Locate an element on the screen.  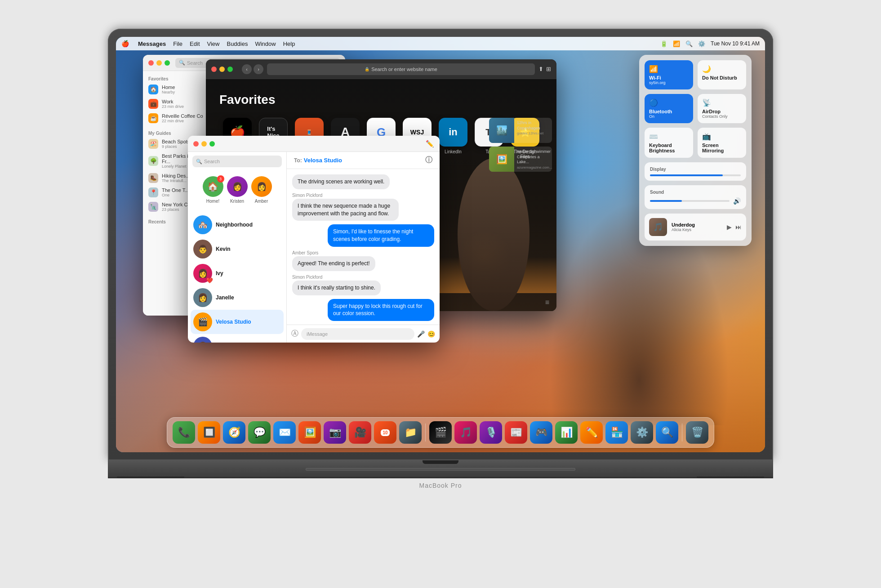
message-contact-kevin: 👨 Kevin is located at coordinates (237, 249).